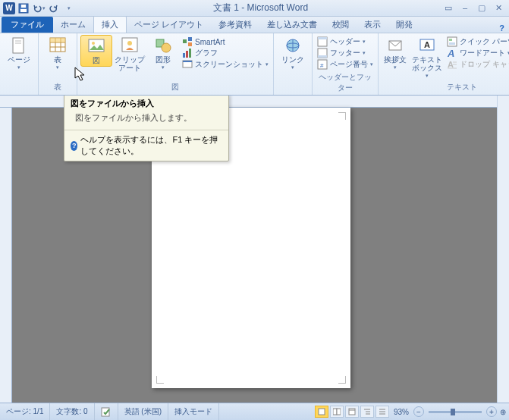  What do you see at coordinates (6, 255) in the screenshot?
I see `vertical-ruler` at bounding box center [6, 255].